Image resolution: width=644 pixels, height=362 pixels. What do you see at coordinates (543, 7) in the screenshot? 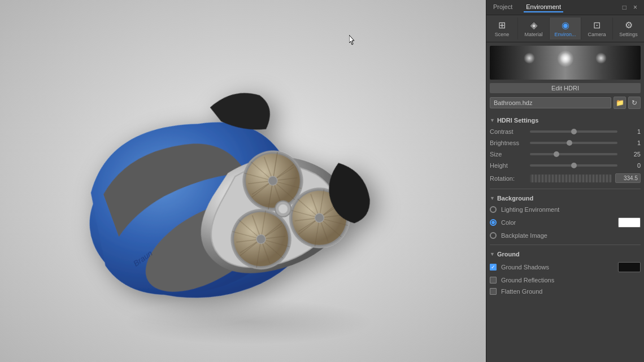
I see `panel-title-environment: Environment` at bounding box center [543, 7].